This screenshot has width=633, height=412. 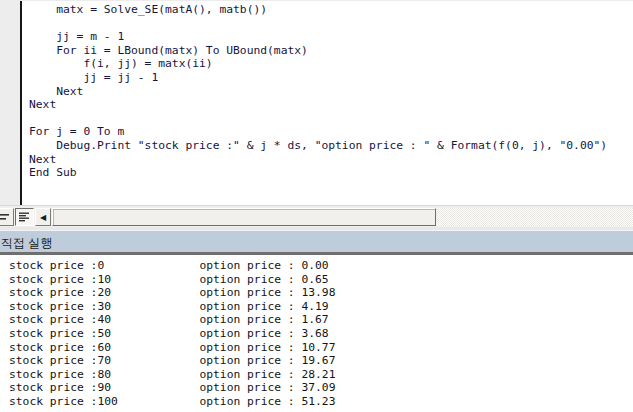 I want to click on output-line: stock price :90 option price : 37.09, so click(x=172, y=388).